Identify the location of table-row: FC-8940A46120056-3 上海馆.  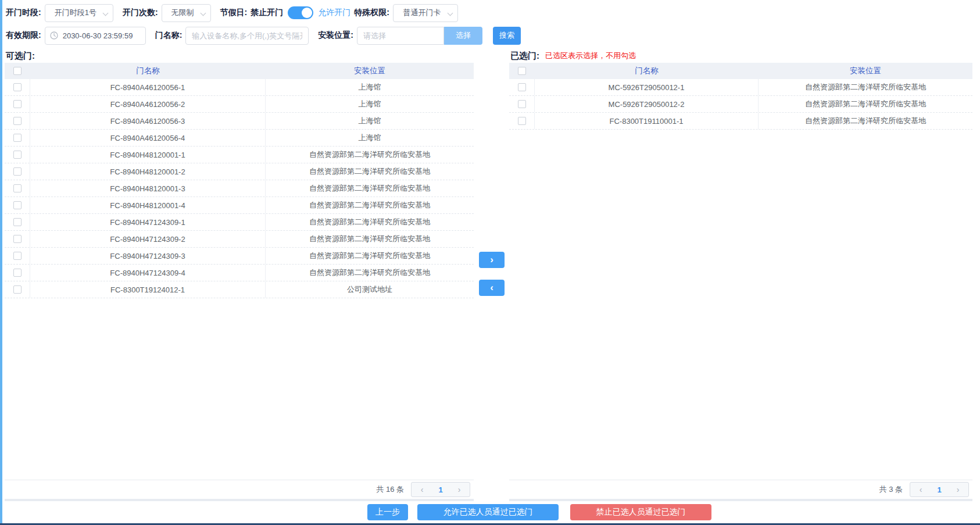
(239, 121).